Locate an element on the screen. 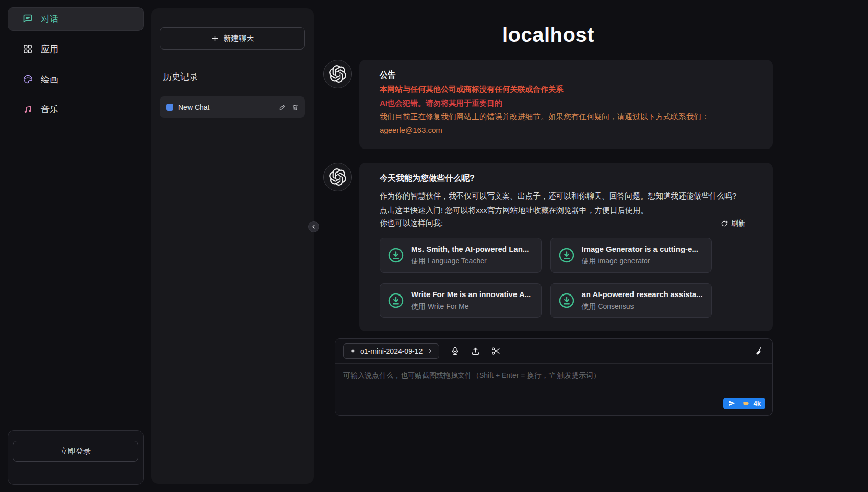  scissors-button is located at coordinates (496, 351).